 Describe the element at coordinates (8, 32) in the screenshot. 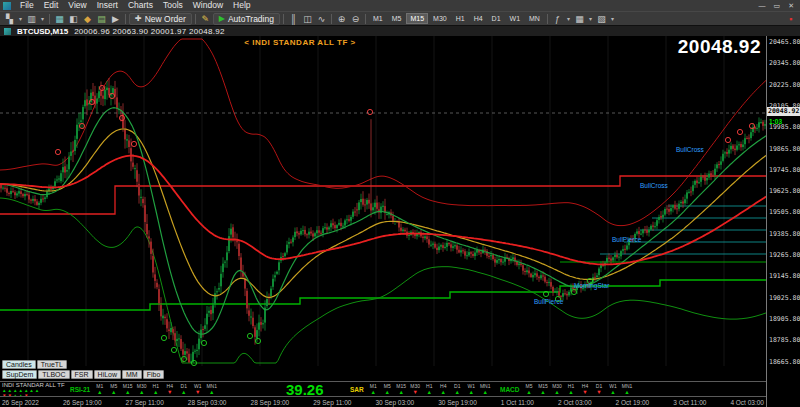

I see `symbol-icon` at that location.